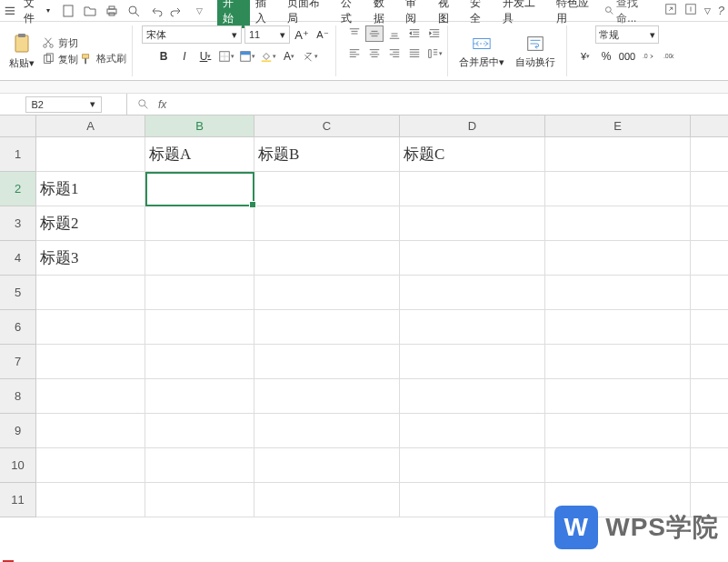 The width and height of the screenshot is (728, 562). I want to click on more-icon: ▽, so click(707, 11).